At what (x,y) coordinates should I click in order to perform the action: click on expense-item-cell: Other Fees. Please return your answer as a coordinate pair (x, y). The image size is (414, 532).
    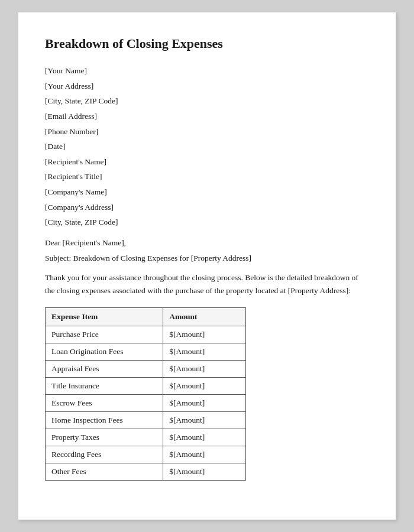
    Looking at the image, I should click on (104, 472).